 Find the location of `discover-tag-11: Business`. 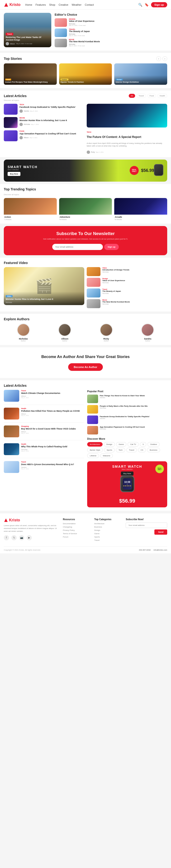

discover-tag-11: Business is located at coordinates (153, 450).